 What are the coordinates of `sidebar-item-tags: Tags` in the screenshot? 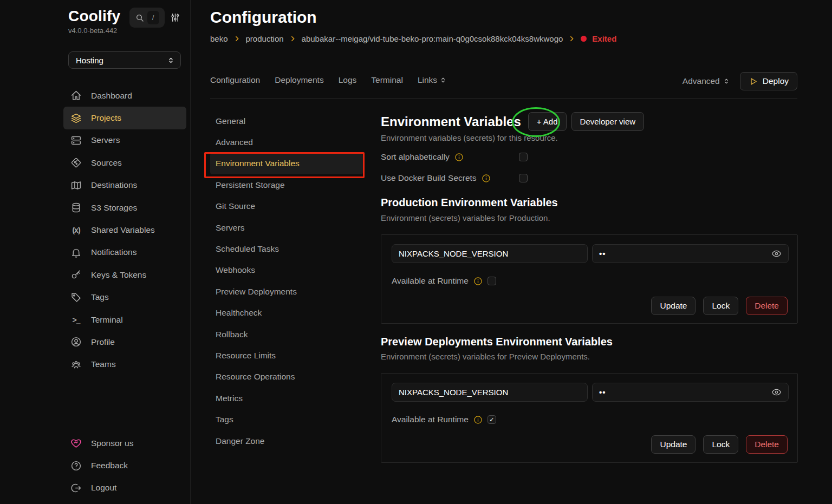 It's located at (125, 298).